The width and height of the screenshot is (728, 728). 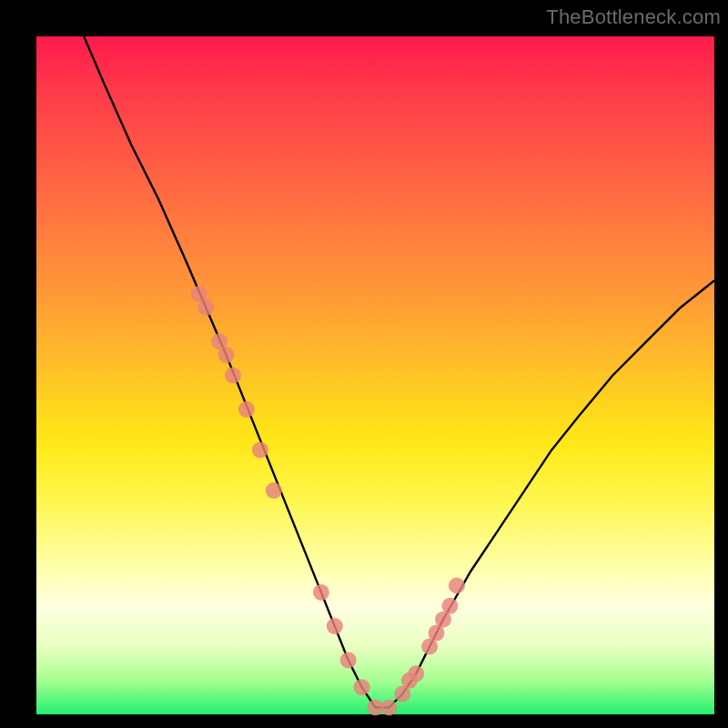 I want to click on watermark-text: TheBottleneck.com, so click(x=633, y=17).